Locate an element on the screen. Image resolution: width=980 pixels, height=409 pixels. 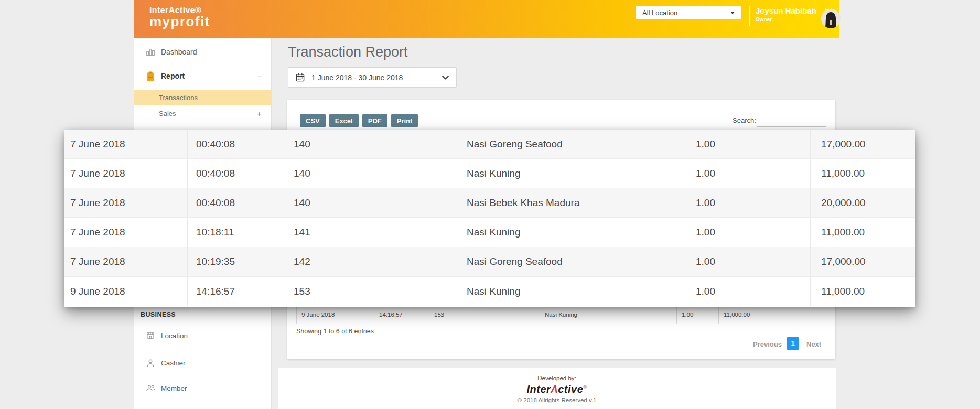
calendar-icon is located at coordinates (300, 78).